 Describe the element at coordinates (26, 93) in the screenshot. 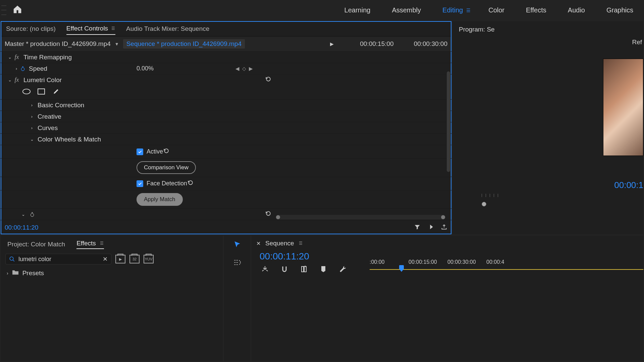

I see `ellipse-mask-icon` at that location.